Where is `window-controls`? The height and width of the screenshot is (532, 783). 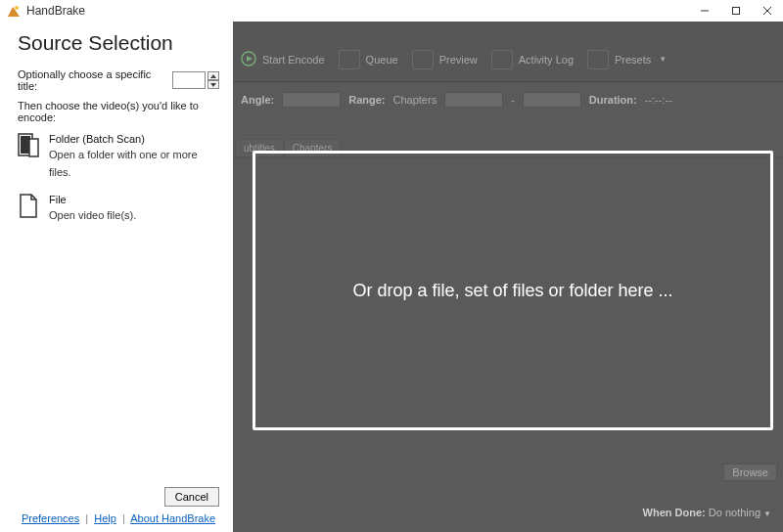
window-controls is located at coordinates (736, 11).